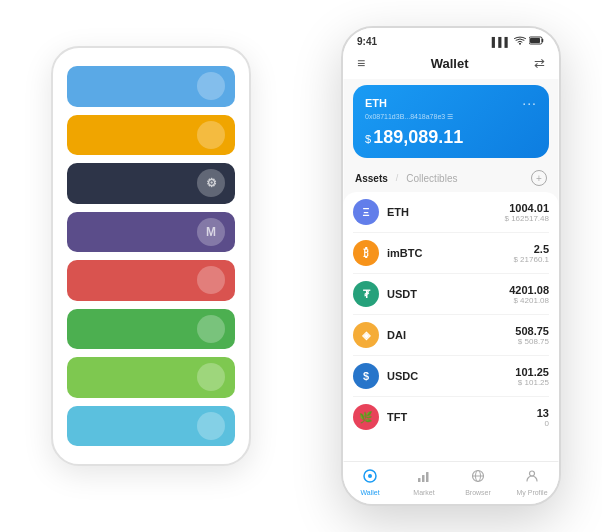 Image resolution: width=602 pixels, height=532 pixels. I want to click on bottom-nav: WalletMarketBrowserMy Profile, so click(451, 482).